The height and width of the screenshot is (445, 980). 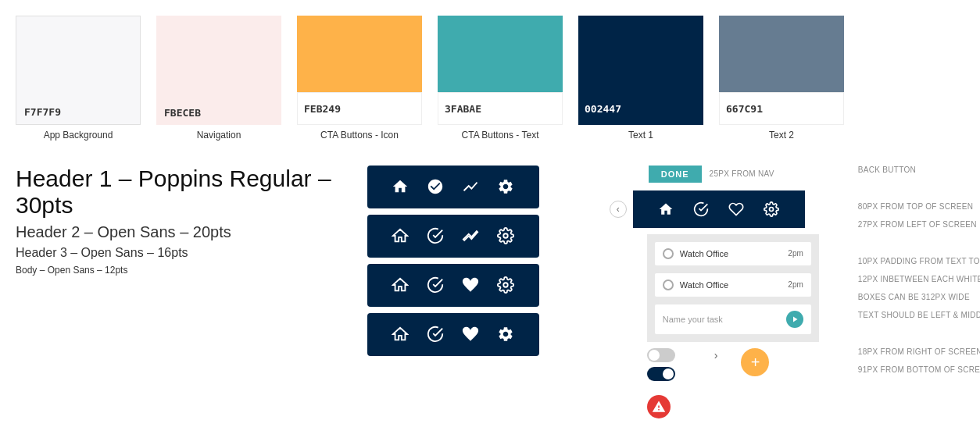 I want to click on swatch-box-feb249: FEB249, so click(x=359, y=70).